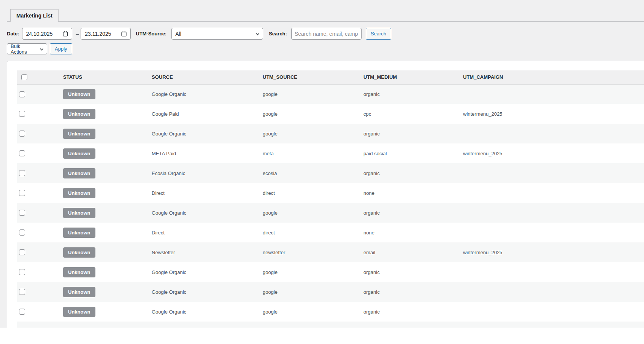 Image resolution: width=644 pixels, height=344 pixels. What do you see at coordinates (331, 153) in the screenshot?
I see `table-row: UnknownMETA Paidmetapaid socialwintermen…` at bounding box center [331, 153].